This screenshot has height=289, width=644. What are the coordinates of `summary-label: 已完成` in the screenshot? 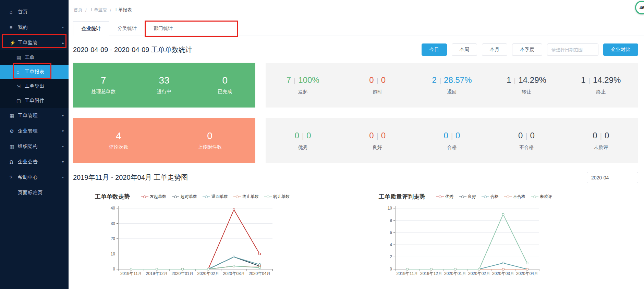 It's located at (225, 92).